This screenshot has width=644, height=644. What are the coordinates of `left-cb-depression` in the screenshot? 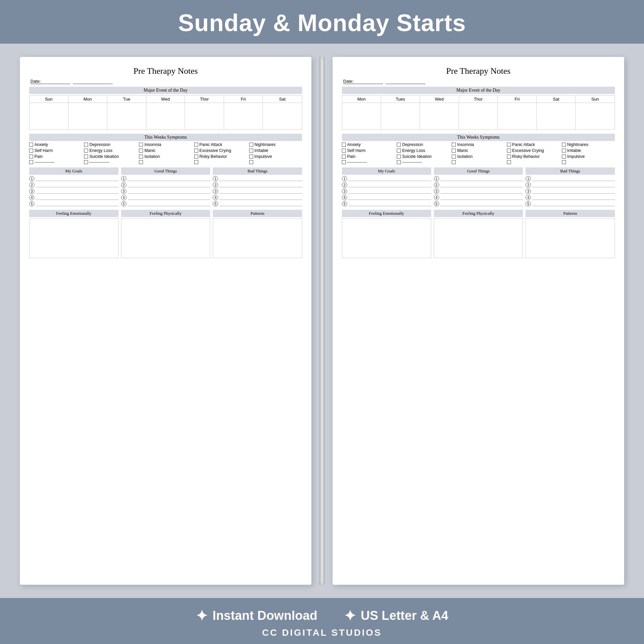 It's located at (86, 145).